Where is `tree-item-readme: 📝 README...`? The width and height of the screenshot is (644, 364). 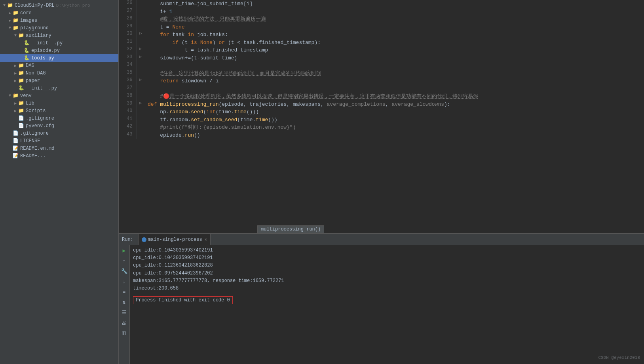 tree-item-readme: 📝 README... is located at coordinates (59, 156).